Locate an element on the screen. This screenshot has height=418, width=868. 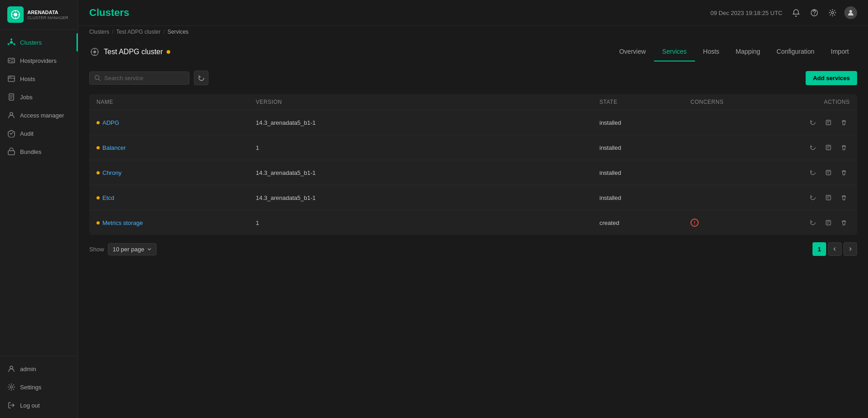
search-box is located at coordinates (139, 78).